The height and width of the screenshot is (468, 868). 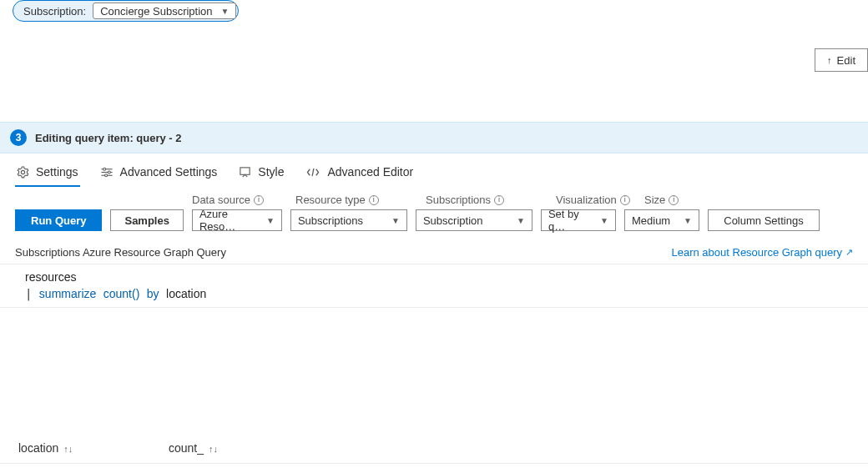 I want to click on tab-style: Style, so click(x=261, y=174).